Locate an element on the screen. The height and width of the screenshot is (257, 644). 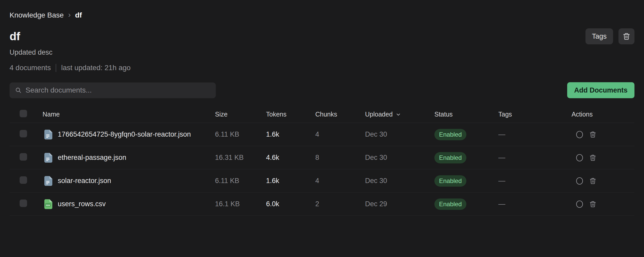
add-documents-button: Add Documents is located at coordinates (601, 90).